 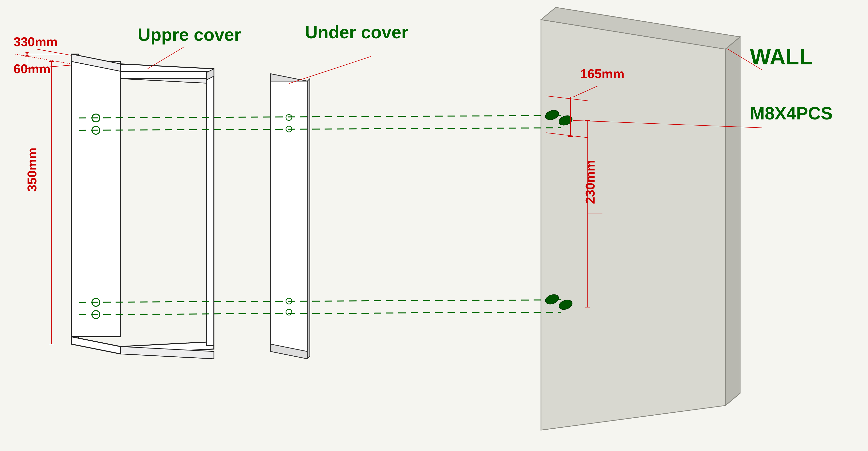 I want to click on dim-165-label: 165mm, so click(x=602, y=74).